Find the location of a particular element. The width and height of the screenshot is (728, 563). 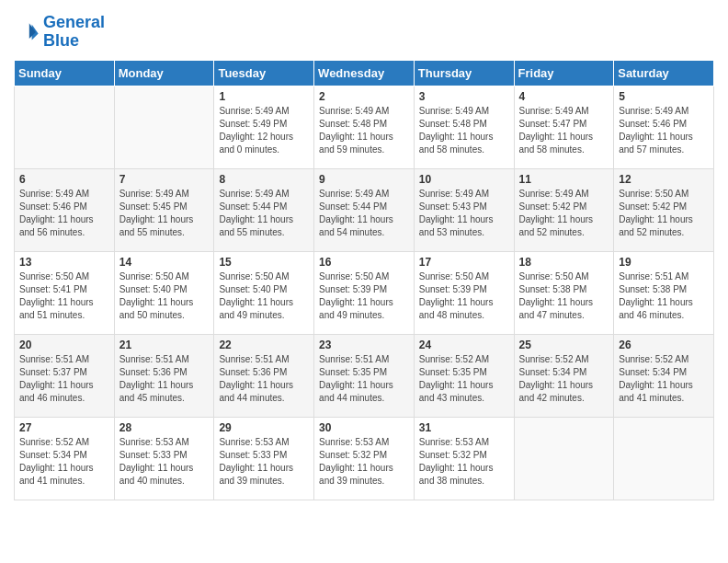

day-number: 17 is located at coordinates (464, 262).